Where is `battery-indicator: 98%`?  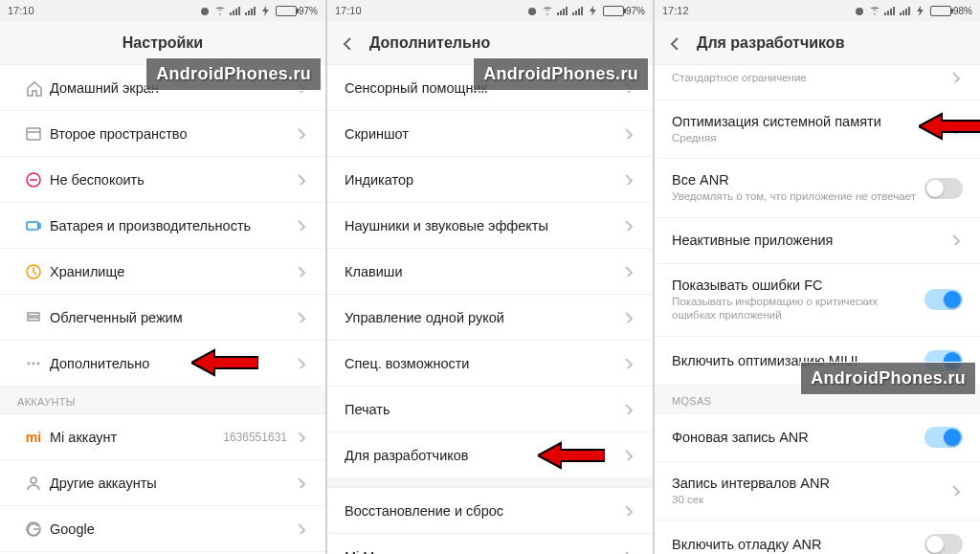 battery-indicator: 98% is located at coordinates (951, 11).